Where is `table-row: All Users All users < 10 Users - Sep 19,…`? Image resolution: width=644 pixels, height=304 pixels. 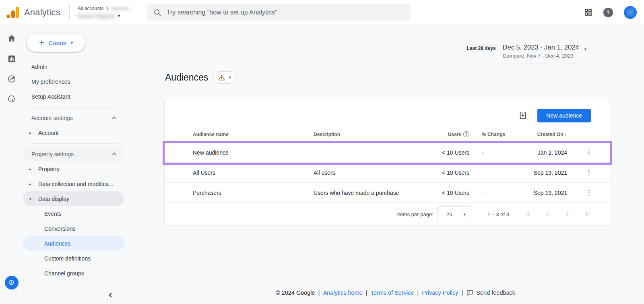 table-row: All Users All users < 10 Users - Sep 19,… is located at coordinates (388, 173).